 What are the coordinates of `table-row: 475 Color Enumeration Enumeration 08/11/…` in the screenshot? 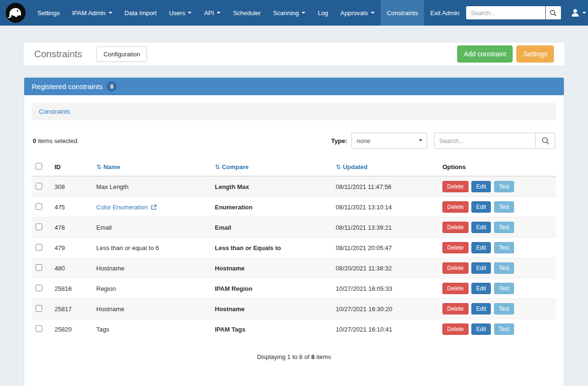 It's located at (294, 207).